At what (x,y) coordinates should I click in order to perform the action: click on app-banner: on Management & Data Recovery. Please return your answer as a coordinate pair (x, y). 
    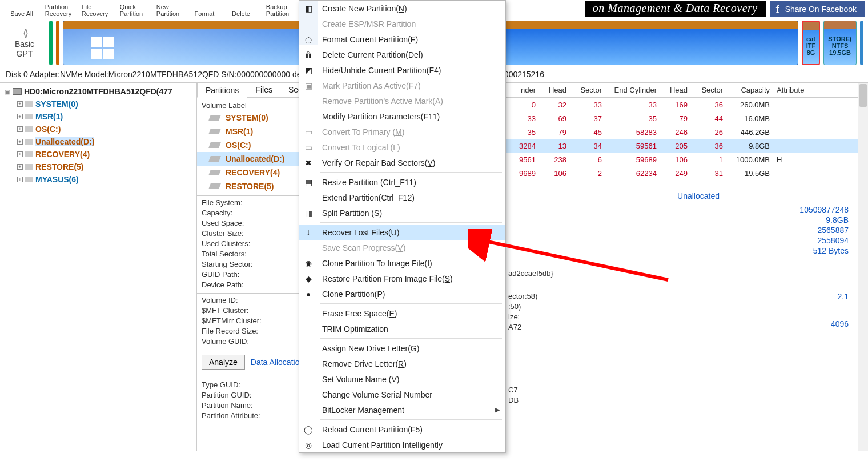
    Looking at the image, I should click on (675, 9).